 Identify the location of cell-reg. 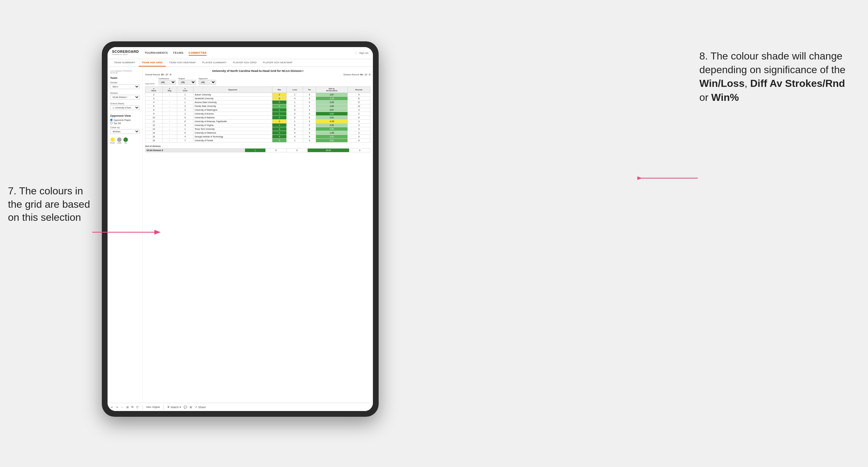
(170, 98).